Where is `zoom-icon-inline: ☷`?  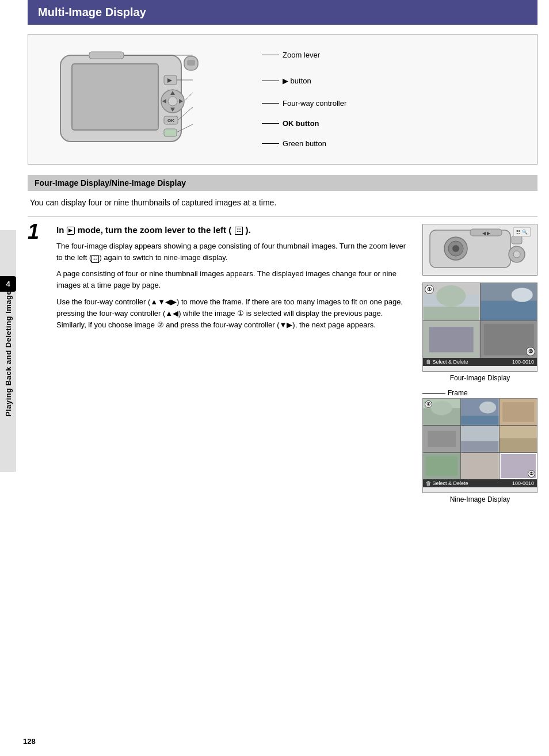
zoom-icon-inline: ☷ is located at coordinates (96, 259).